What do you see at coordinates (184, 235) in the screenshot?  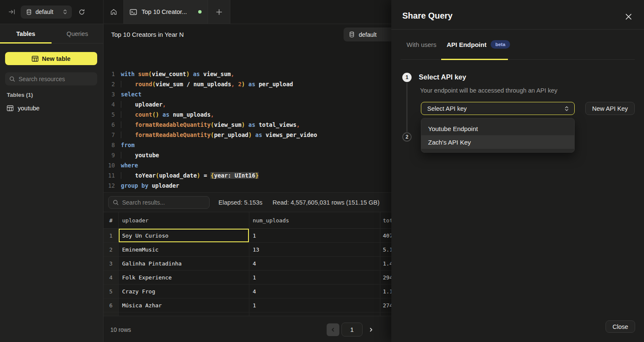 I see `uploader-cell: Soy Un Curioso` at bounding box center [184, 235].